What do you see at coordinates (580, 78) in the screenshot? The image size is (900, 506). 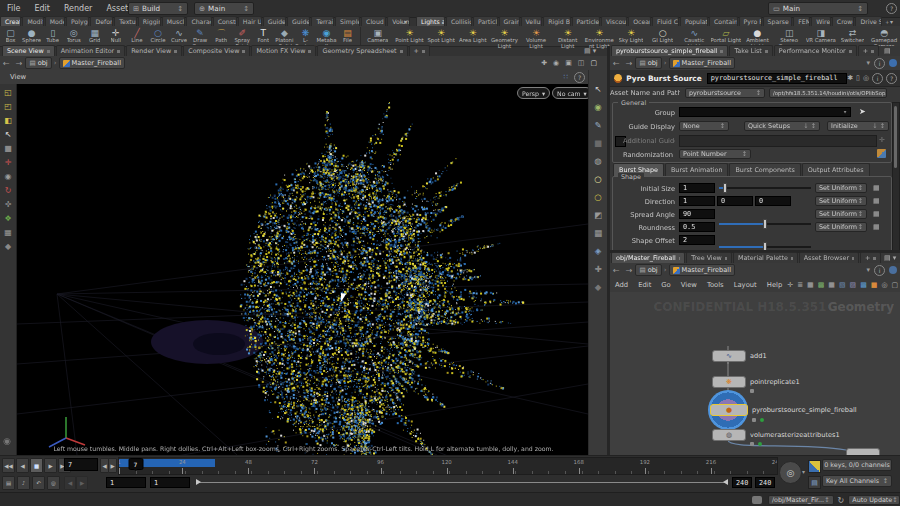 I see `viewport-help-icon: ?` at bounding box center [580, 78].